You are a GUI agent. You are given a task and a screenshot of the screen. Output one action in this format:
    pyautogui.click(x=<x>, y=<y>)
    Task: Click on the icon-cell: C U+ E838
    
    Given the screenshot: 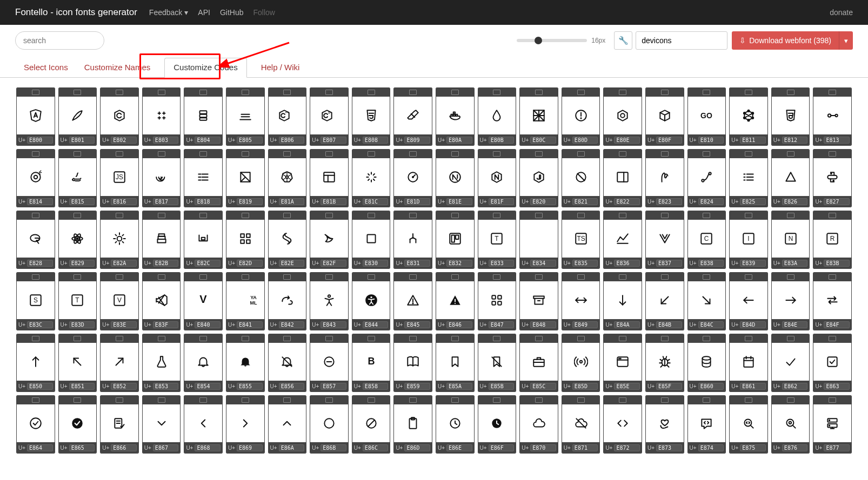 What is the action you would take?
    pyautogui.click(x=707, y=240)
    